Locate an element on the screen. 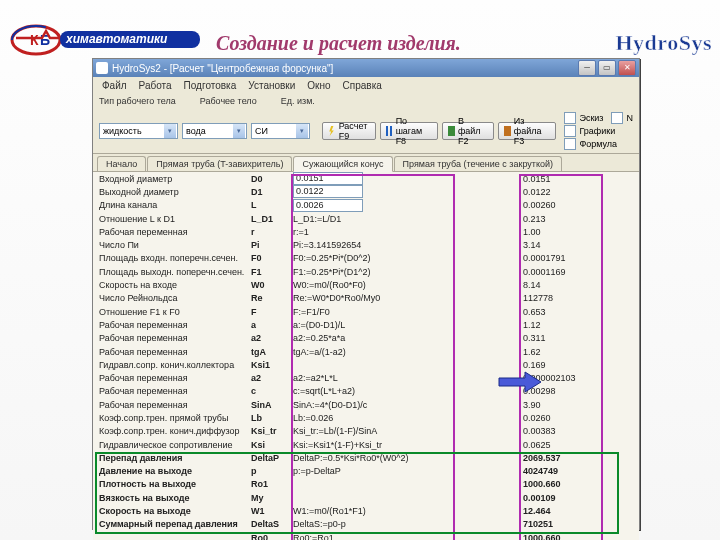 The height and width of the screenshot is (540, 720). data-row: Рабочая переменнаяtgAtgA:=a/(1-a2)1.62 is located at coordinates (366, 352).